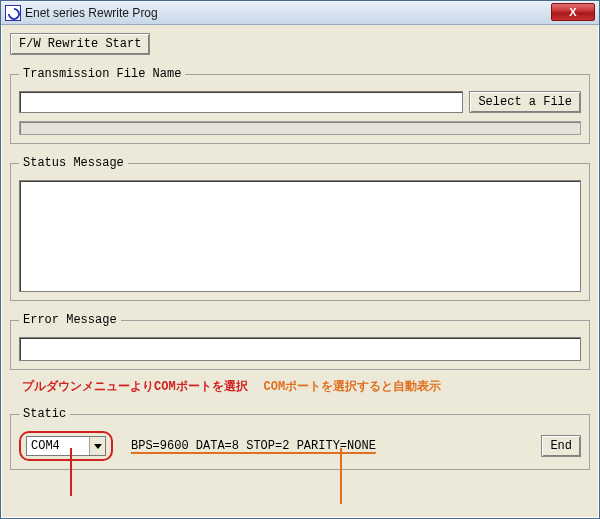 The image size is (600, 519). Describe the element at coordinates (97, 446) in the screenshot. I see `chevron-down-icon` at that location.